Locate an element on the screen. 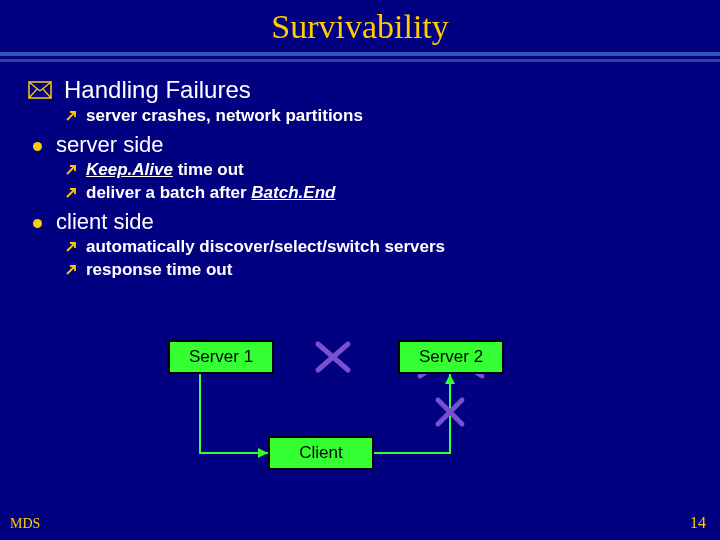 The image size is (720, 540). client-box: Client is located at coordinates (321, 453).